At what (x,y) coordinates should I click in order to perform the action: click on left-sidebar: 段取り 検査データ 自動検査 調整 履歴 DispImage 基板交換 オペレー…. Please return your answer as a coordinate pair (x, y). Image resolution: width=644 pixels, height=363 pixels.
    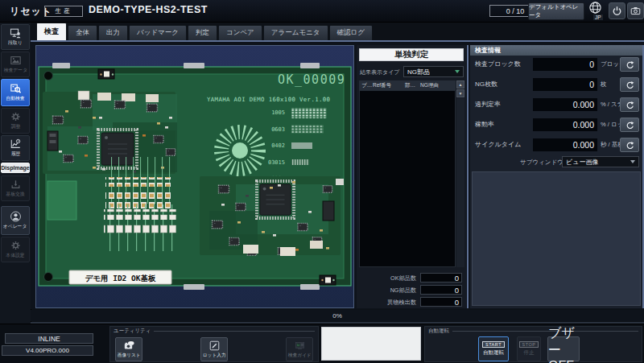
    Looking at the image, I should click on (16, 193).